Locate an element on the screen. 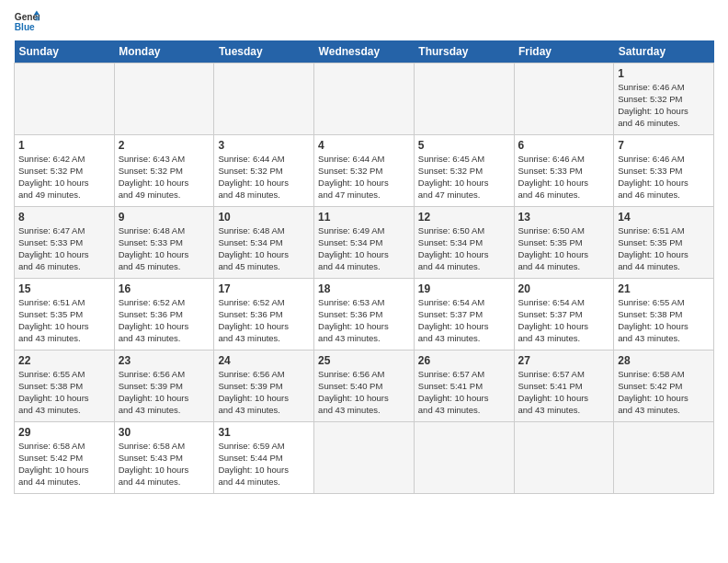  cell-w1-d4 is located at coordinates (463, 99).